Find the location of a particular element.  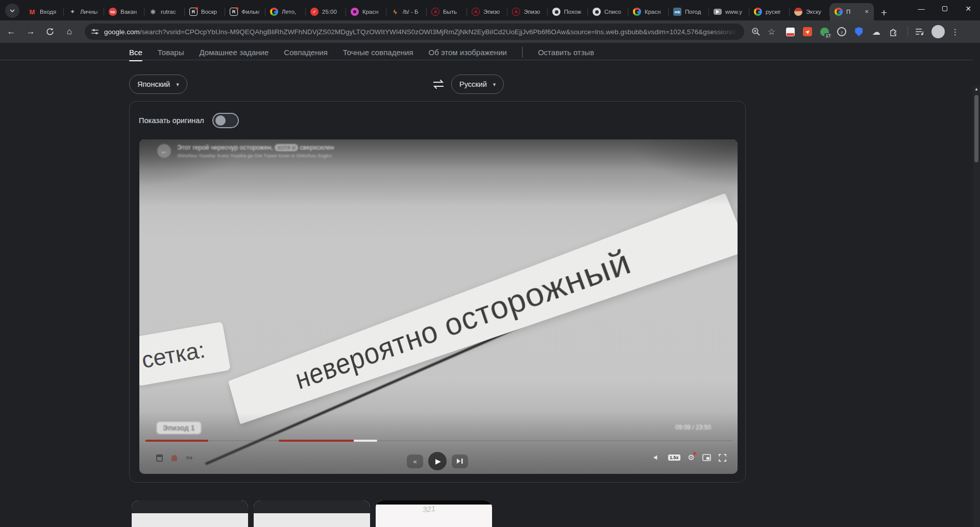

extensions-area: ➤ 17 ♪ ☁ is located at coordinates (842, 32).